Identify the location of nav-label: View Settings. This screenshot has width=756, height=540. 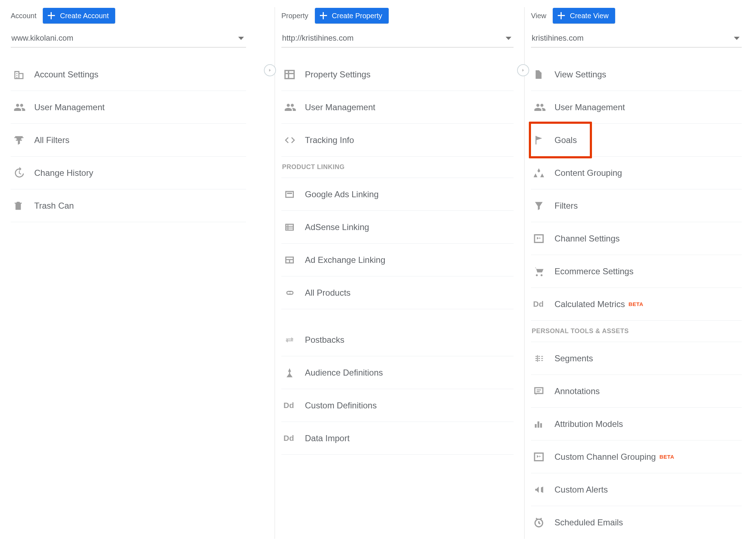
(581, 75).